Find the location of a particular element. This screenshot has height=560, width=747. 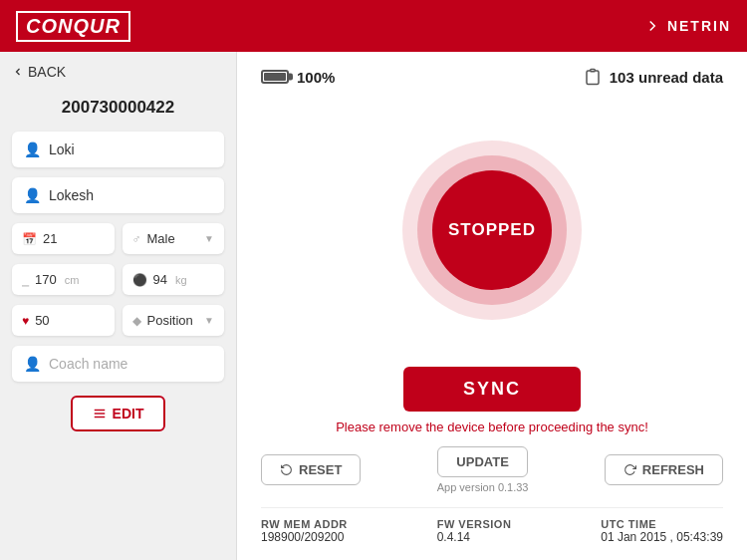

rw-mem-label: RW MEM ADDR is located at coordinates (305, 524).